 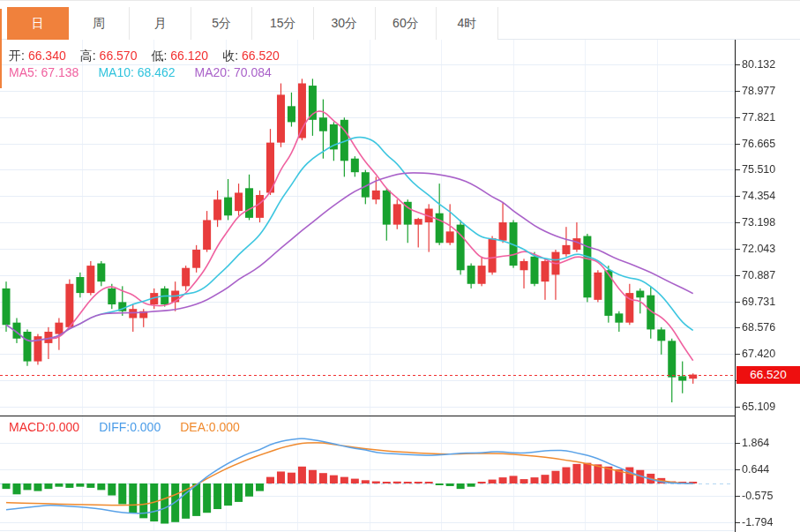 I want to click on period-tab-bar: 日周月5分15分30分60分4时, so click(x=400, y=19).